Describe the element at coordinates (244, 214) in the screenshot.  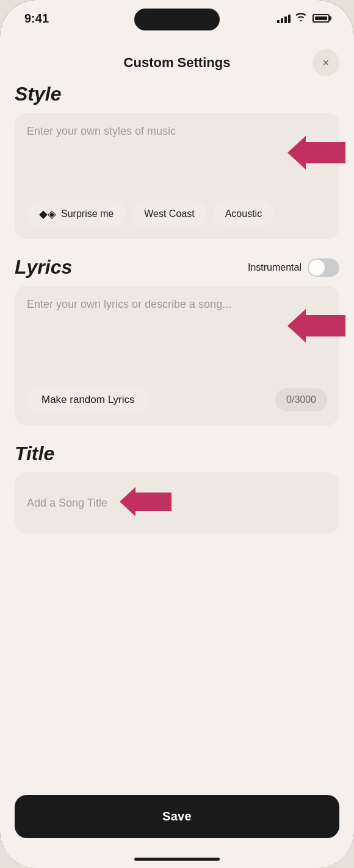
I see `acoustic-label: Acoustic` at that location.